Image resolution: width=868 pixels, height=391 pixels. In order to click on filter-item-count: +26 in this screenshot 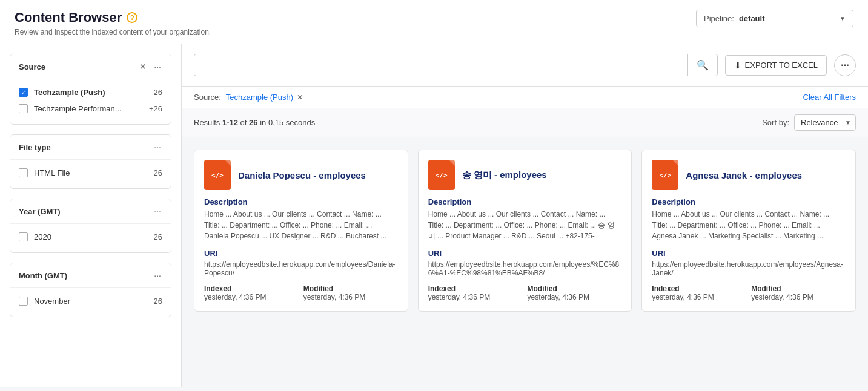, I will do `click(156, 109)`.